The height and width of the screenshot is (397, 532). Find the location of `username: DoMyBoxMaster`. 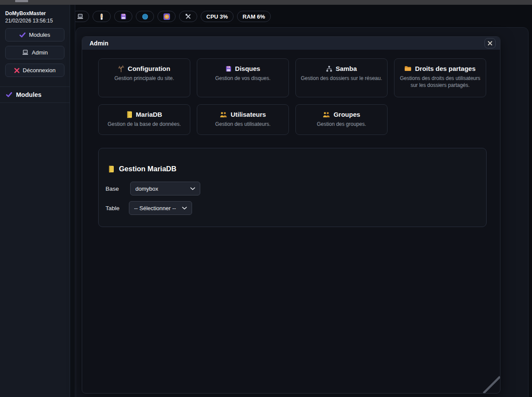

username: DoMyBoxMaster is located at coordinates (35, 13).